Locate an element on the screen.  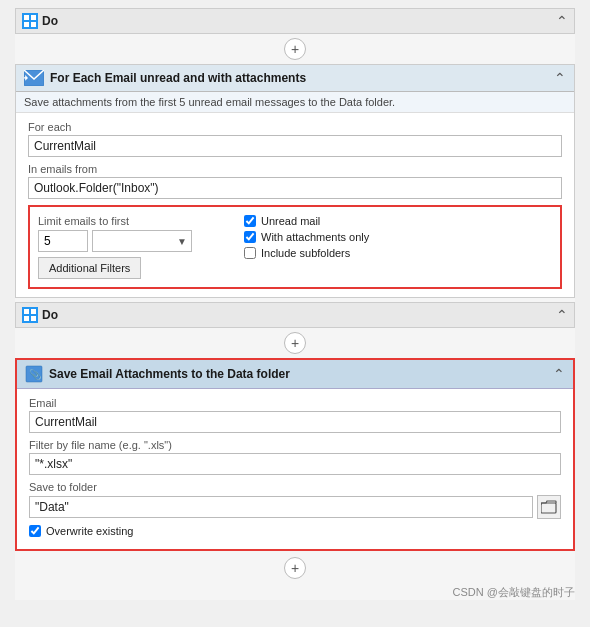
watermark: CSDN @会敲键盘的时子 is located at coordinates (295, 592).